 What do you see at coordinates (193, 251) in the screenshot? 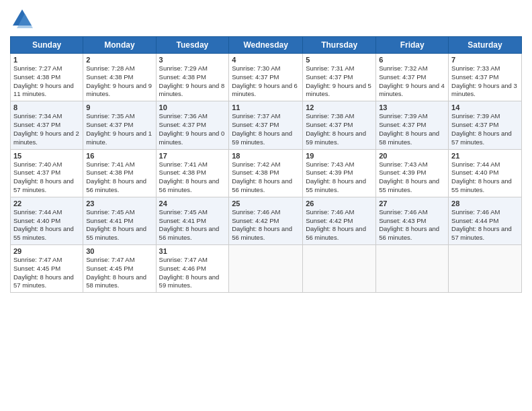
I see `day-number: 31` at bounding box center [193, 251].